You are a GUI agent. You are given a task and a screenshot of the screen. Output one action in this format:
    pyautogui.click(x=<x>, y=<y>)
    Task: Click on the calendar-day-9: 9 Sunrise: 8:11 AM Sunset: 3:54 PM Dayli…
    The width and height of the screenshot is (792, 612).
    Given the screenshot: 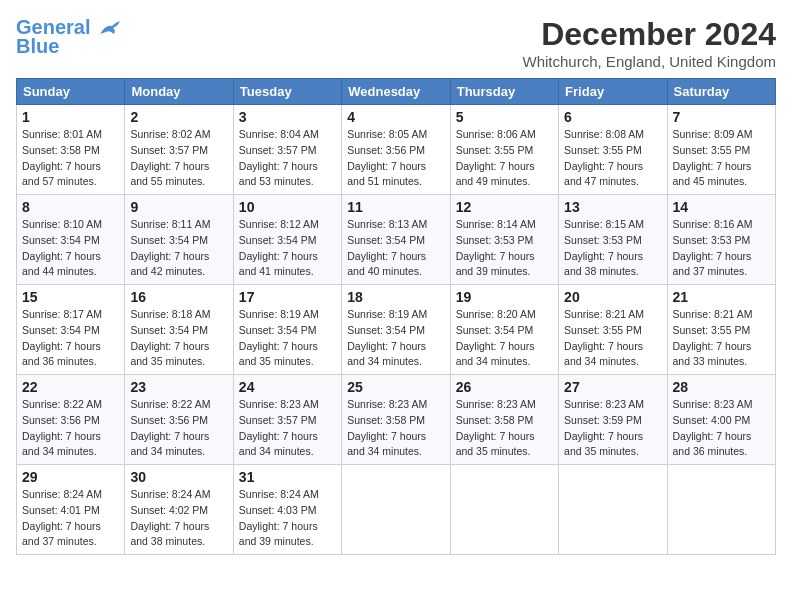 What is the action you would take?
    pyautogui.click(x=179, y=240)
    